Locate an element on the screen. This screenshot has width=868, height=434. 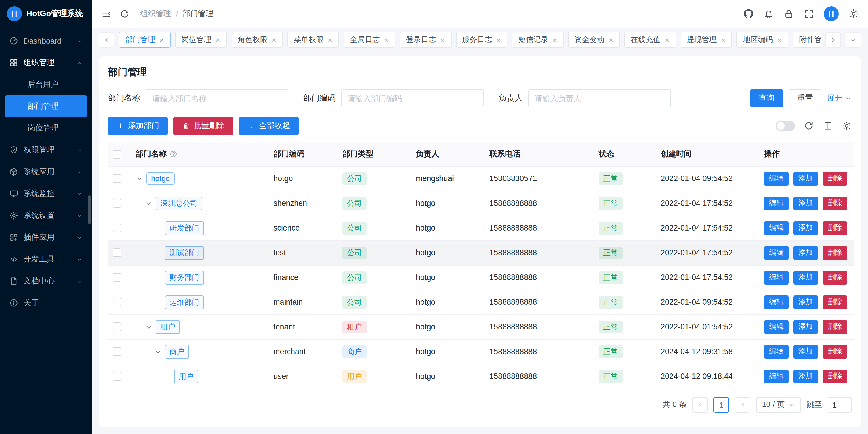
table-reload-icon is located at coordinates (809, 126).